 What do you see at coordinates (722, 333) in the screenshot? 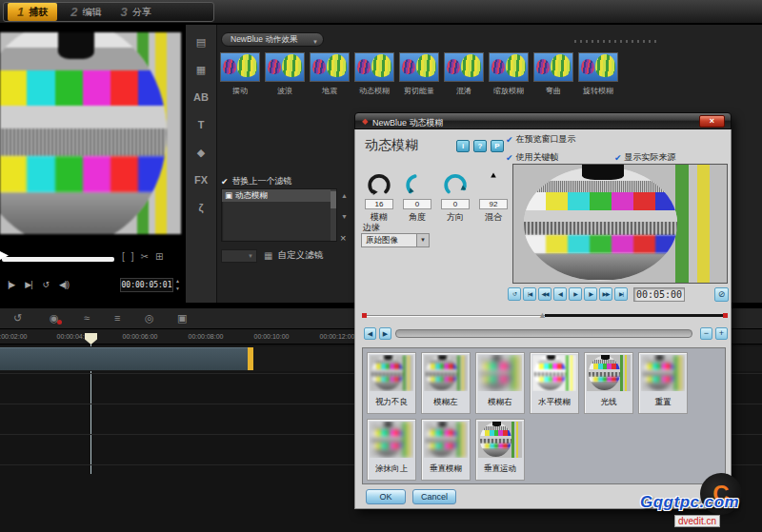
I see `zoom-in-button: +` at bounding box center [722, 333].